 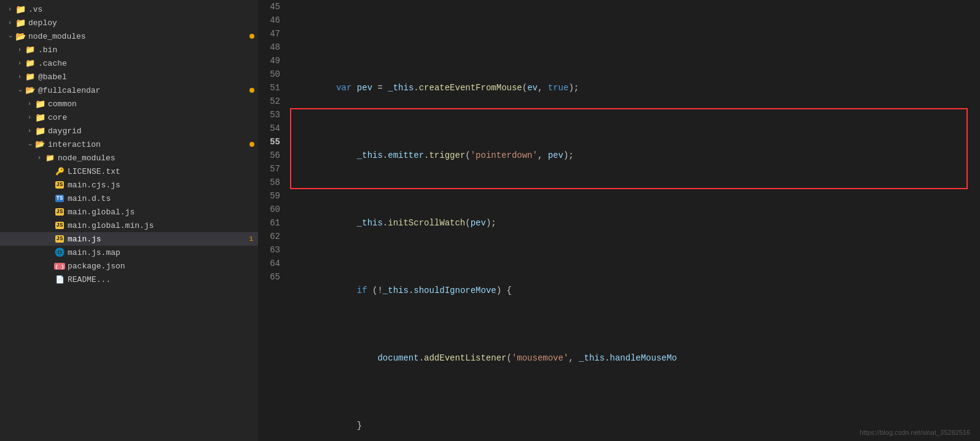 What do you see at coordinates (632, 155) in the screenshot?
I see `code-line-46: _this.emitter.trigger('pointerdown', pev…` at bounding box center [632, 155].